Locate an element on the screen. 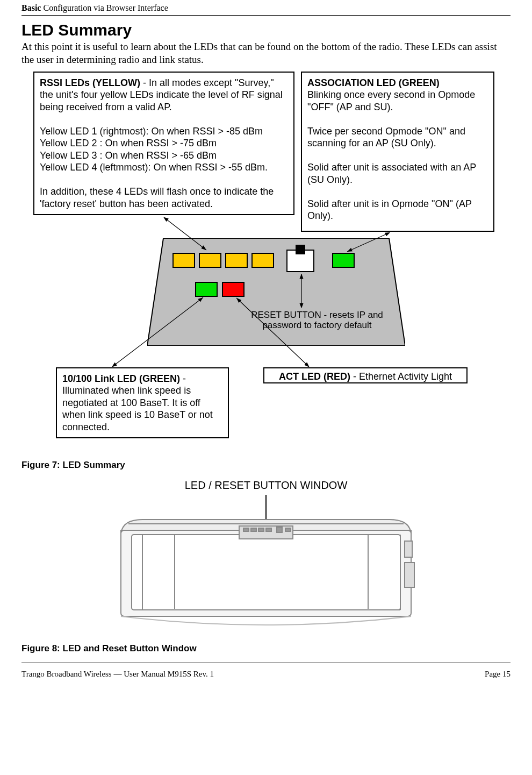  callout-rssi: RSSI LEDs (YELLOW) - In all modes except… is located at coordinates (164, 144).